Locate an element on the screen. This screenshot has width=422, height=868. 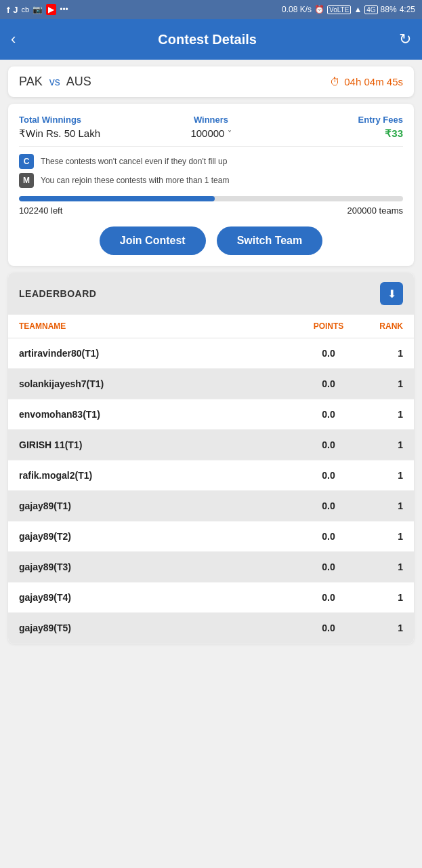
row-teamname: rafik.mogal2(T1) is located at coordinates (157, 475).